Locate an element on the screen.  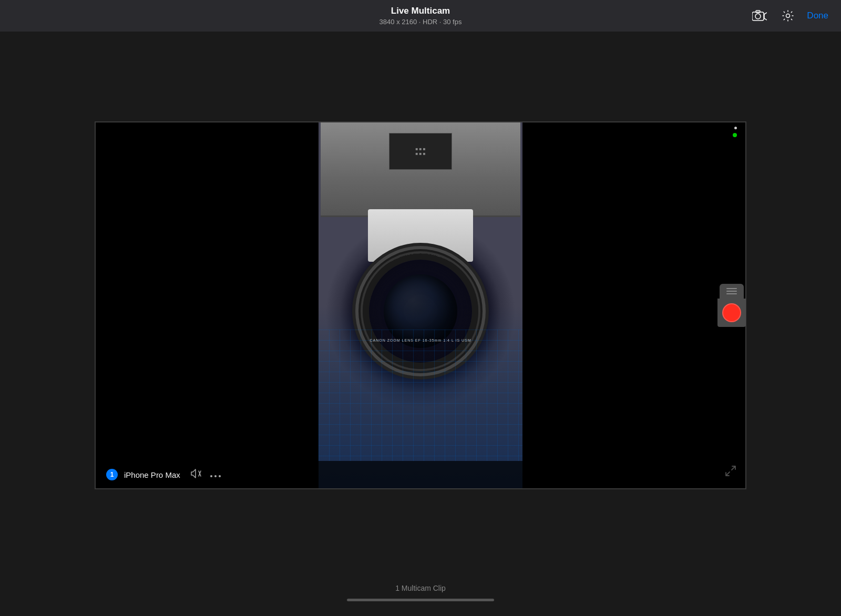
record-circle is located at coordinates (732, 313).